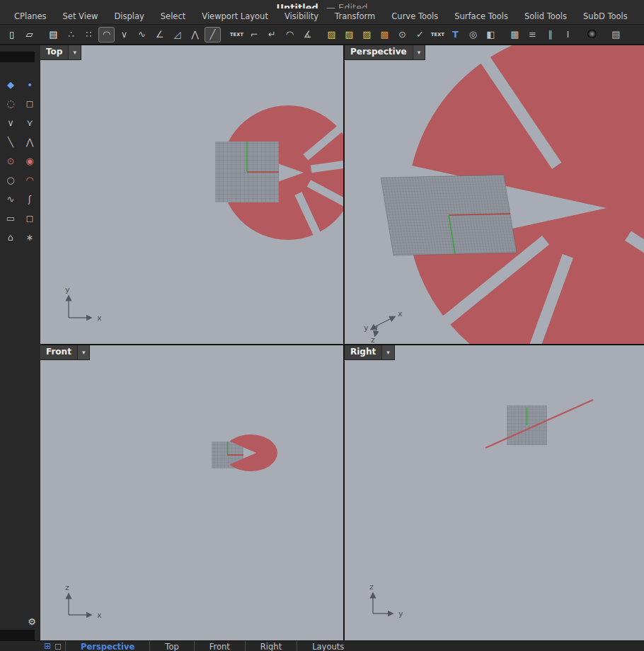 This screenshot has height=651, width=644. Describe the element at coordinates (385, 52) in the screenshot. I see `viewport-perspective-title-bar: Perspective ▾` at that location.